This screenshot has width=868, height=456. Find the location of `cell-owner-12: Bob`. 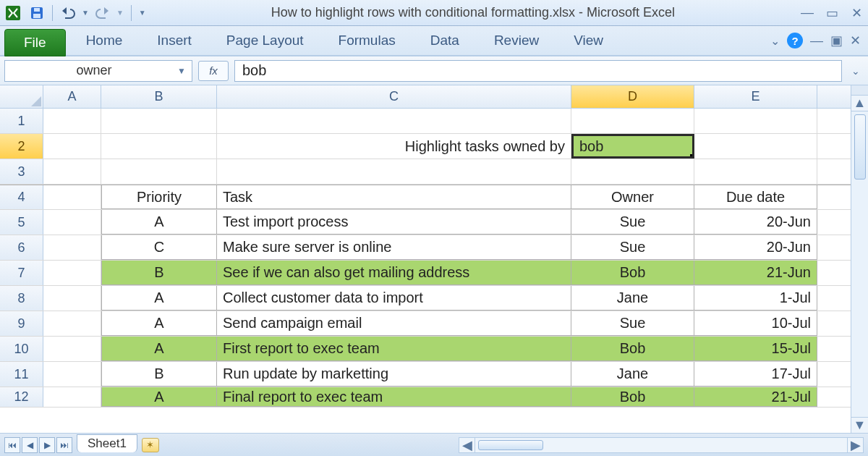

cell-owner-12: Bob is located at coordinates (633, 397).